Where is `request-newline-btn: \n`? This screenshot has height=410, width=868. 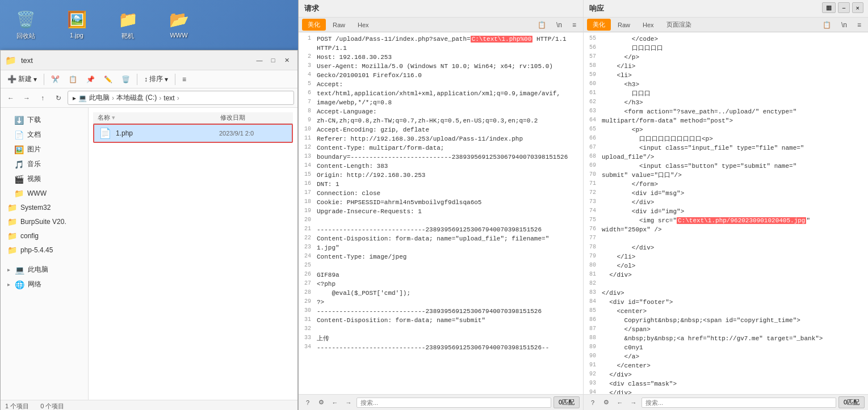
request-newline-btn: \n is located at coordinates (559, 25).